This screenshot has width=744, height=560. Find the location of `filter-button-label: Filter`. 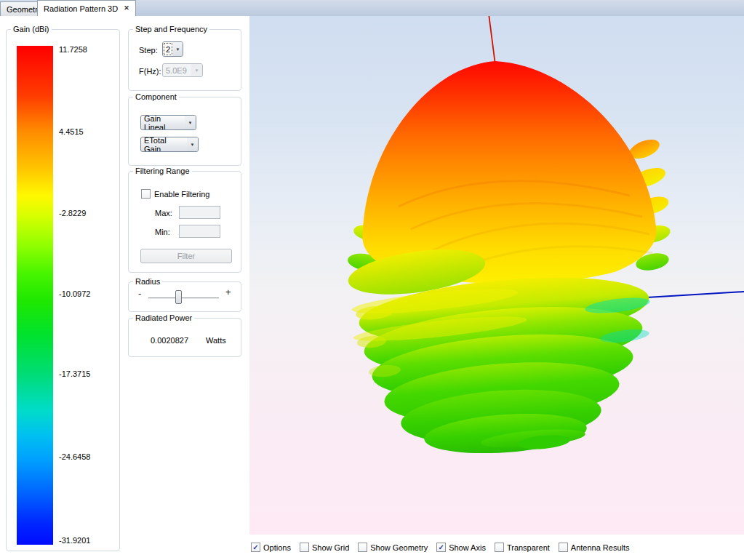

filter-button-label: Filter is located at coordinates (186, 256).